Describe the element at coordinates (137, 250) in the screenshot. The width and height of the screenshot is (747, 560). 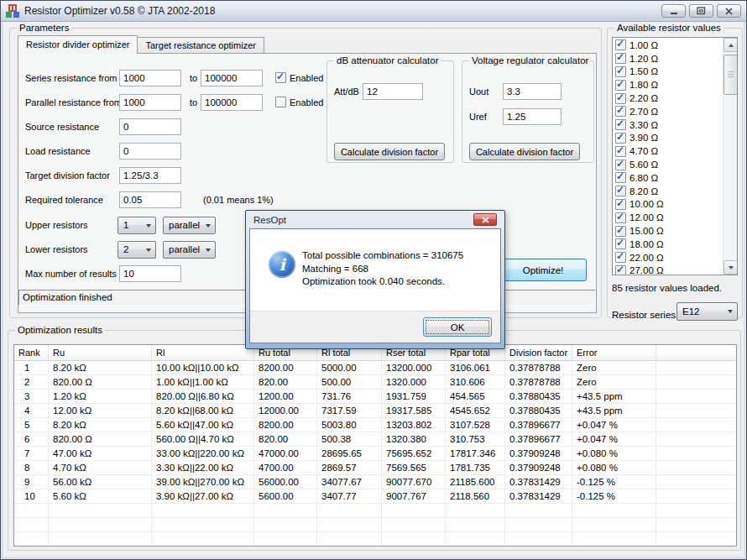
I see `lower-count-dropdown: 2` at that location.